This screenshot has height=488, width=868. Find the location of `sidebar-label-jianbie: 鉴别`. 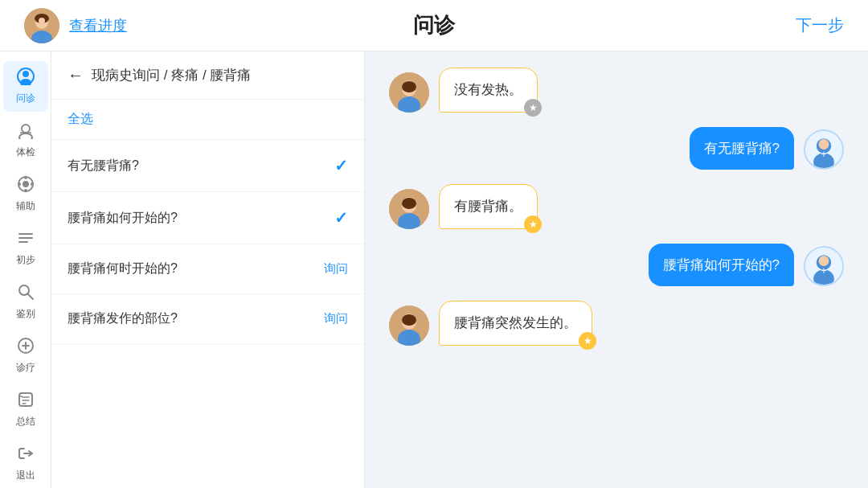

sidebar-label-jianbie: 鉴别 is located at coordinates (26, 314).